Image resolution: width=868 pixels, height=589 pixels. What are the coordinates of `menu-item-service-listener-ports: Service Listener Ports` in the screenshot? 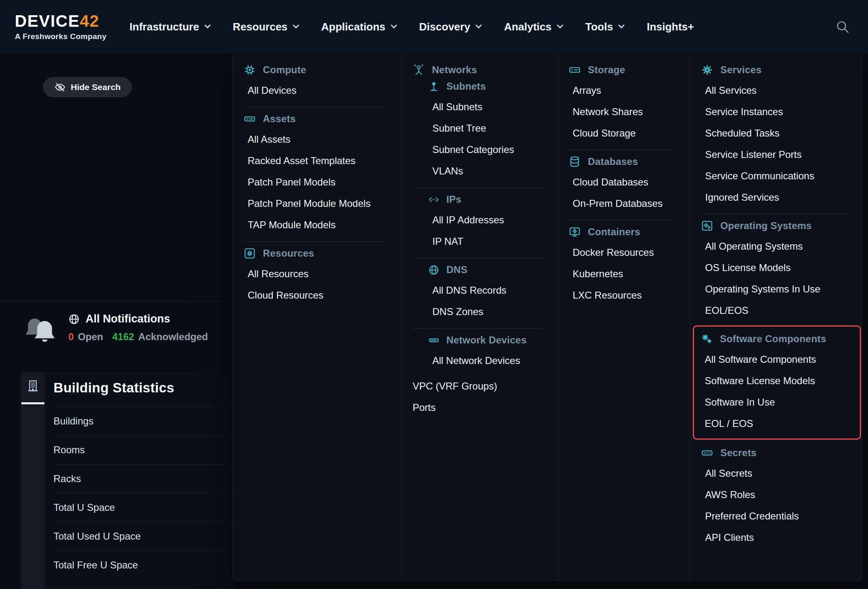 It's located at (777, 155).